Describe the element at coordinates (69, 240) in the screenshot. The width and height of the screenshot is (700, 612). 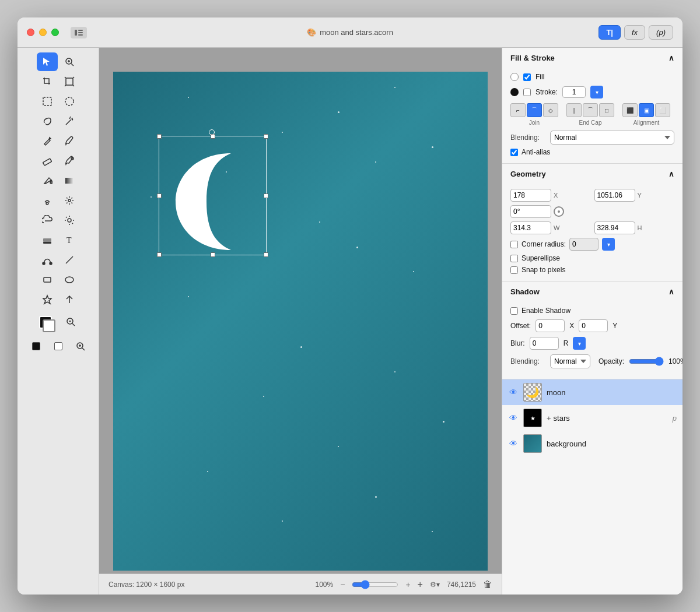
I see `text-tool: T` at that location.